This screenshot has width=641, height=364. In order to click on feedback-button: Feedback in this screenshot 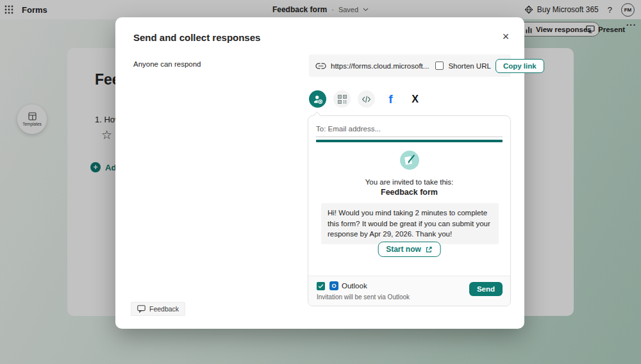, I will do `click(158, 309)`.